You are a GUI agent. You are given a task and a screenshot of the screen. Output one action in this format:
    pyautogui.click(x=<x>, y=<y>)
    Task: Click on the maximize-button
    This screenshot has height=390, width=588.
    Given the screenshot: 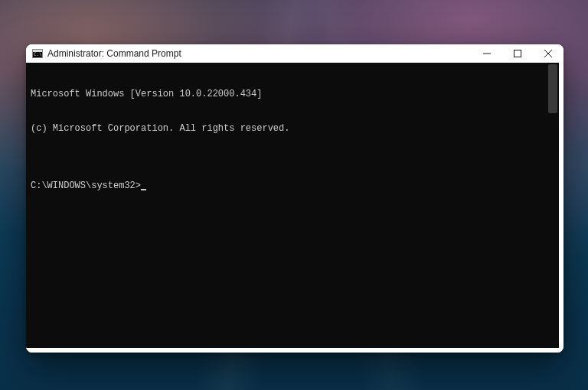 What is the action you would take?
    pyautogui.click(x=518, y=54)
    